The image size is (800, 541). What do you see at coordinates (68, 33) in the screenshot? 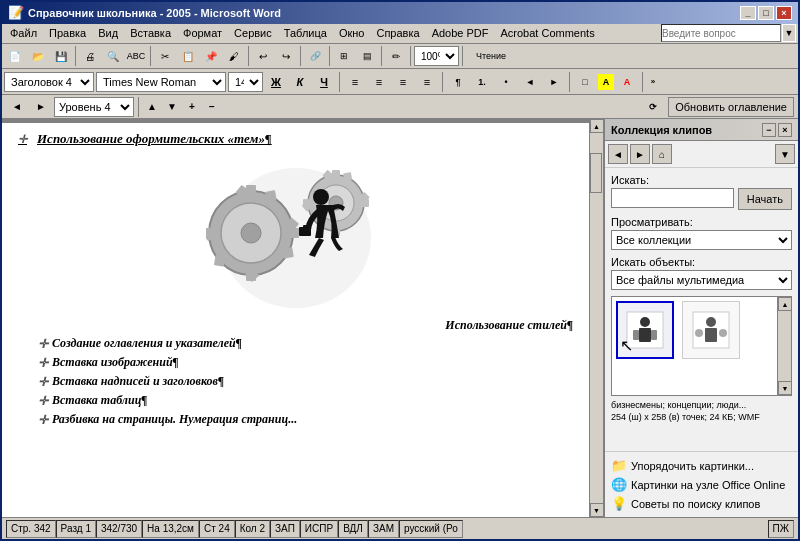
I see `menu-edit: Правка` at bounding box center [68, 33].